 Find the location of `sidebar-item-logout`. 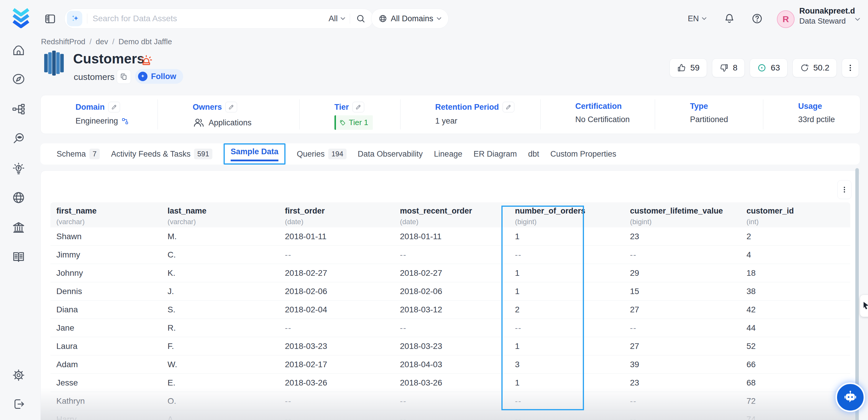

sidebar-item-logout is located at coordinates (19, 404).